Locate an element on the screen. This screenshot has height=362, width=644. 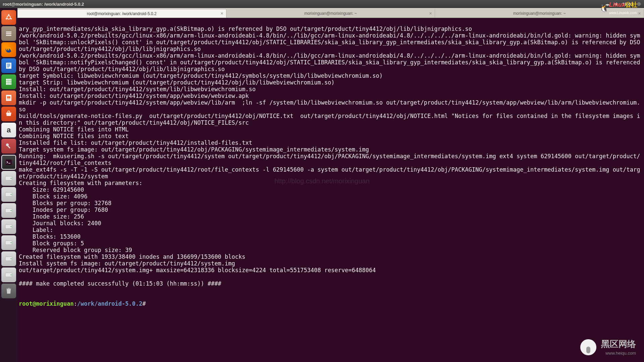
tab-2: morixinguan@morixinguan: ~ ✕ is located at coordinates (331, 13).